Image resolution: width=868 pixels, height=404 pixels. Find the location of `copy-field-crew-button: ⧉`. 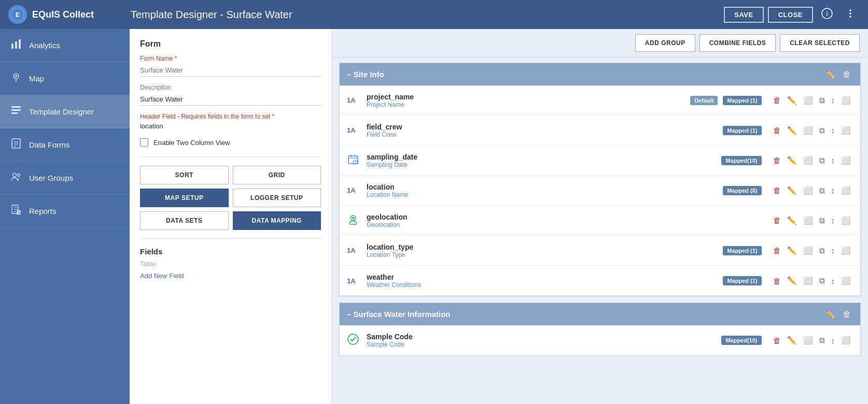

copy-field-crew-button: ⧉ is located at coordinates (822, 131).